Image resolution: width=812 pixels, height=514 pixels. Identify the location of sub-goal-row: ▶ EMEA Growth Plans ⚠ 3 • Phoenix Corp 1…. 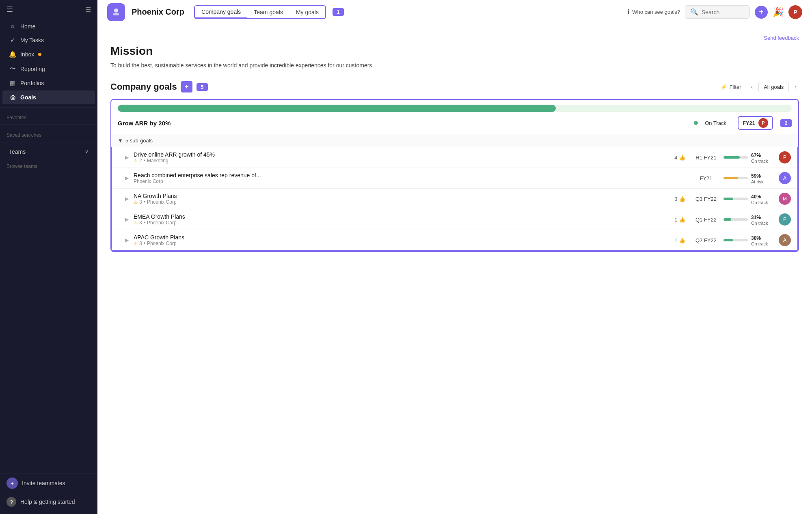
(455, 220).